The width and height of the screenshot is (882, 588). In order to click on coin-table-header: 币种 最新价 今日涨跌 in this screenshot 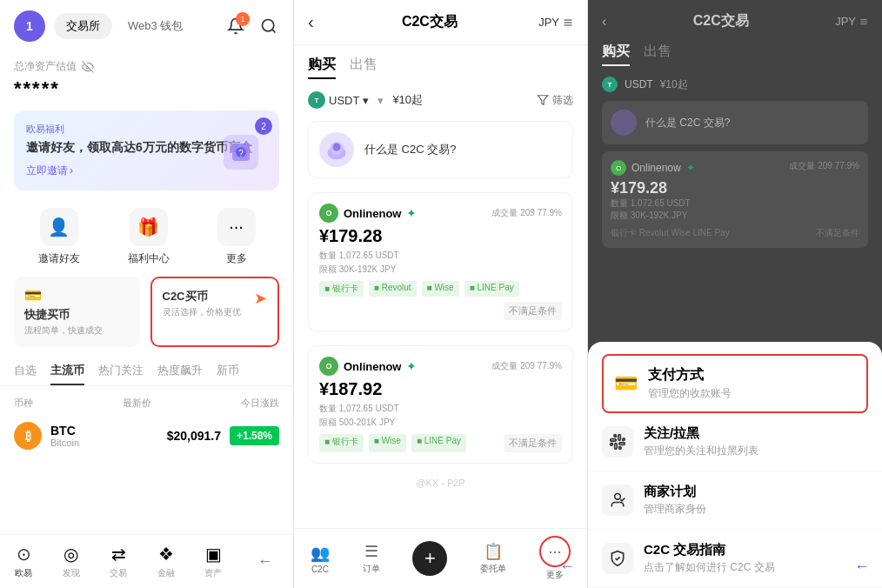, I will do `click(146, 404)`.